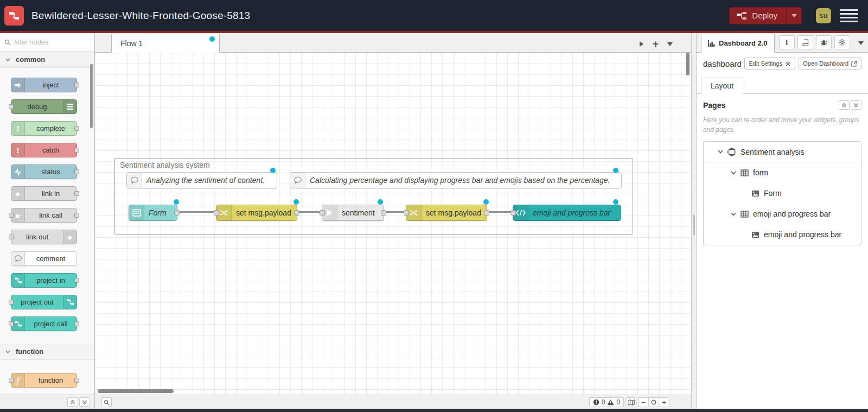 This screenshot has height=412, width=868. What do you see at coordinates (631, 403) in the screenshot?
I see `map-icon` at bounding box center [631, 403].